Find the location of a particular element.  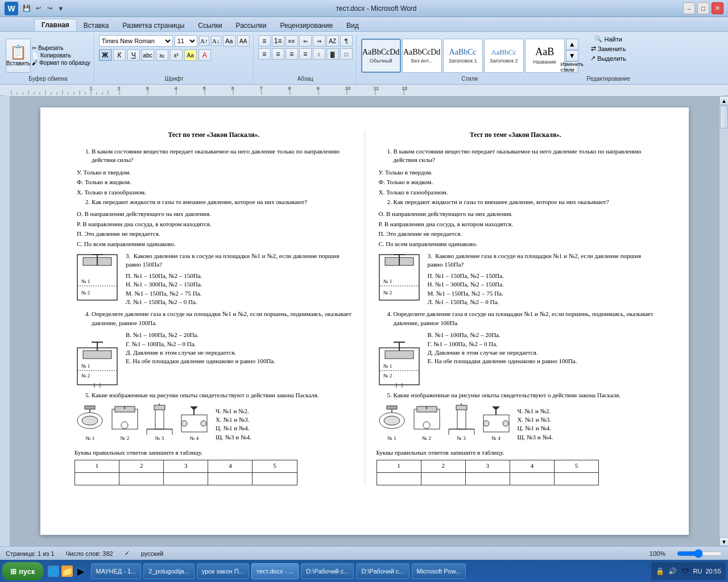

q5-answers-left: Ч. №1 и №2. Х. №1 и №3. Ц. №1 и №4. Щ. №… is located at coordinates (284, 425).